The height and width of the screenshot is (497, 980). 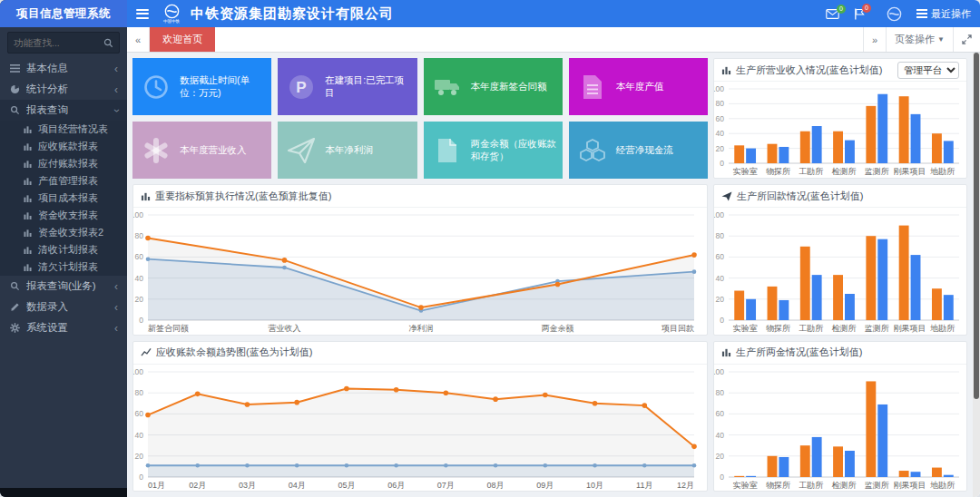 What do you see at coordinates (215, 151) in the screenshot?
I see `tile-label: 本年度营业收入` at bounding box center [215, 151].